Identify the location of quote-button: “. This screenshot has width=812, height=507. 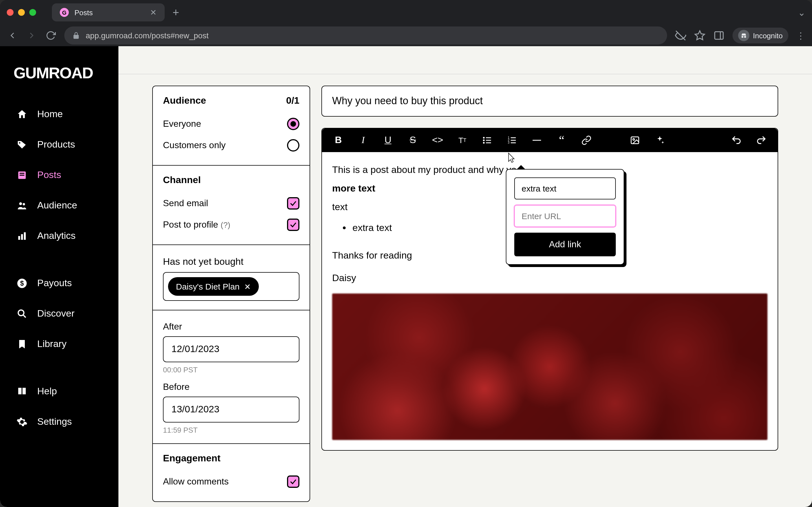
(562, 140).